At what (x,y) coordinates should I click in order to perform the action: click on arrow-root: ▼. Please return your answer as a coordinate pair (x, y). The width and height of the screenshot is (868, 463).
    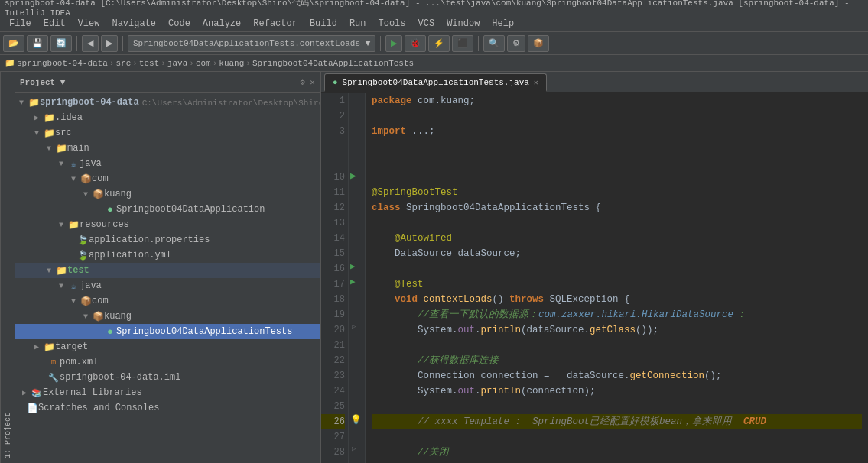
    Looking at the image, I should click on (21, 102).